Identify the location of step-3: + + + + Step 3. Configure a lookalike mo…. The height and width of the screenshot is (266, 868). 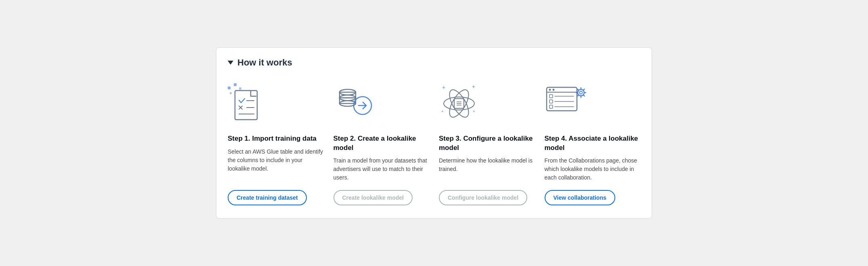
(487, 142).